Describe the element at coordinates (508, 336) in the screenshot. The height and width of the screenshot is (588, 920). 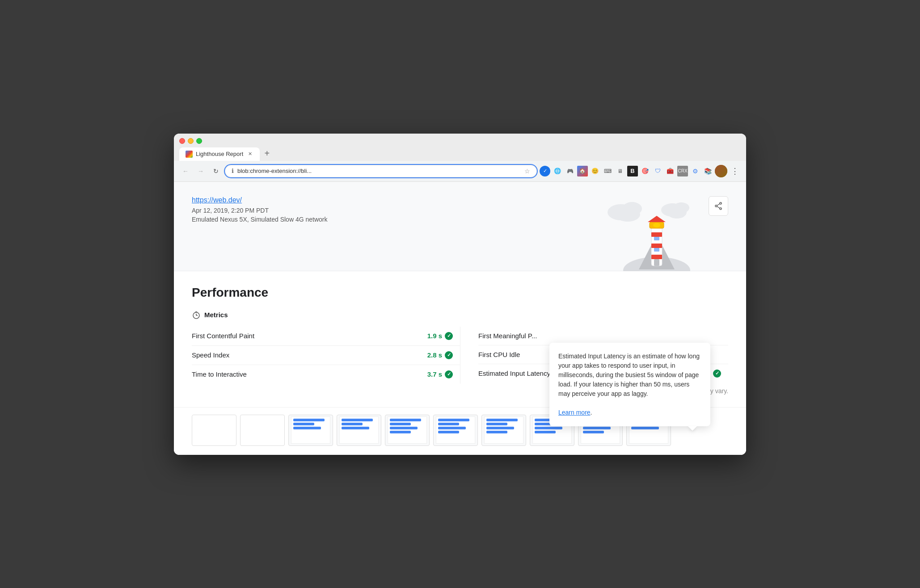
I see `metric-name: First Meaningful P...` at that location.